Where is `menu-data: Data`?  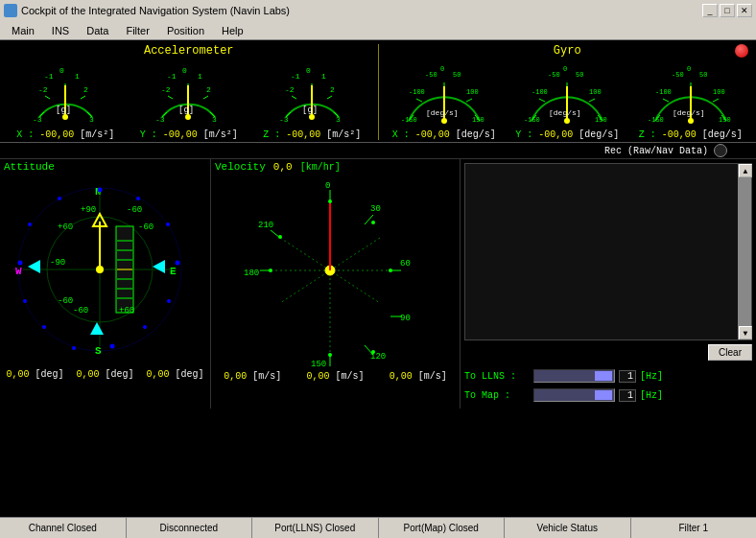
menu-data: Data is located at coordinates (98, 31).